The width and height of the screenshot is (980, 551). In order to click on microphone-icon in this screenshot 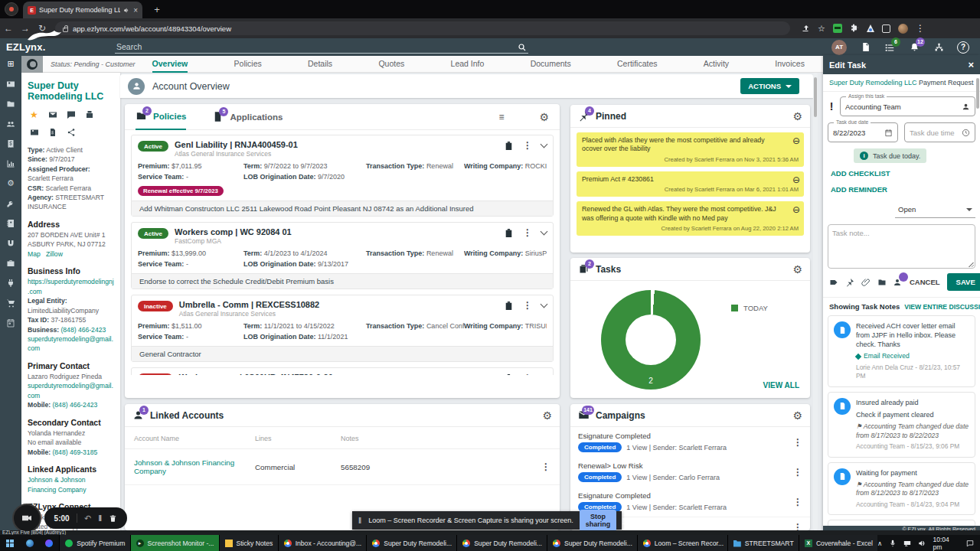, I will do `click(893, 543)`.